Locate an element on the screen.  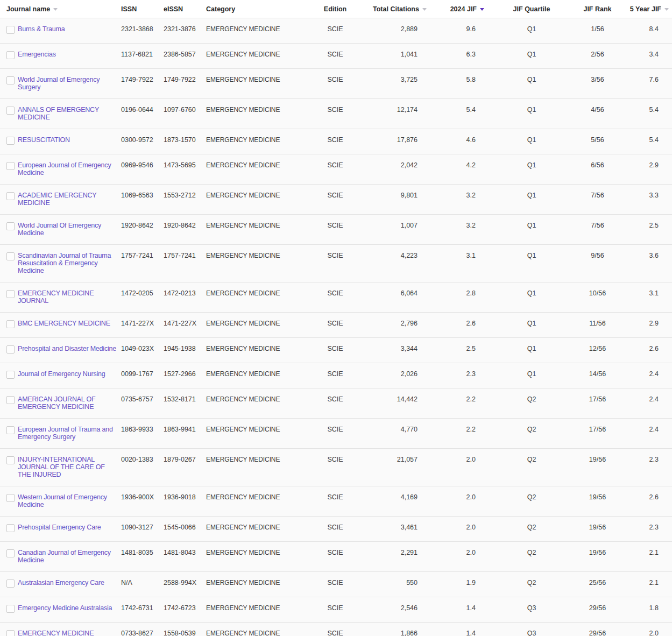
table-row: Prehospital Emergency Care 1090-3127 154… is located at coordinates (336, 529).